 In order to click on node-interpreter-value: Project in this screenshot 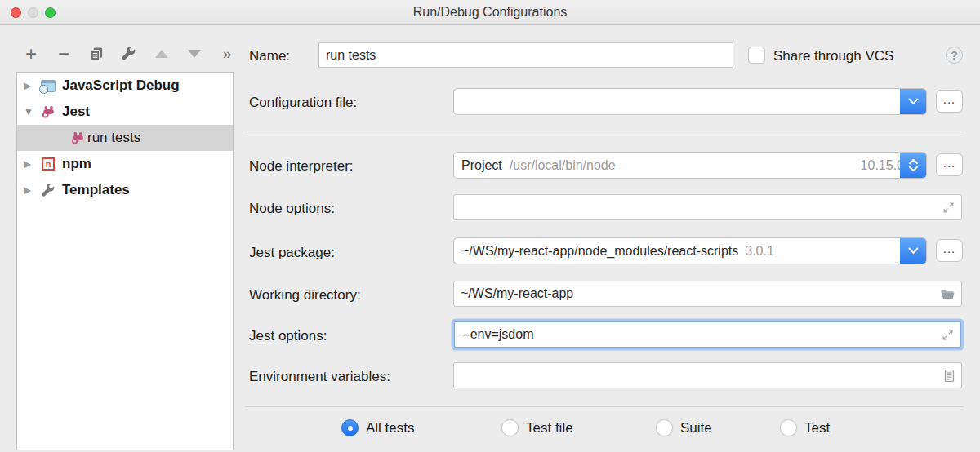, I will do `click(482, 166)`.